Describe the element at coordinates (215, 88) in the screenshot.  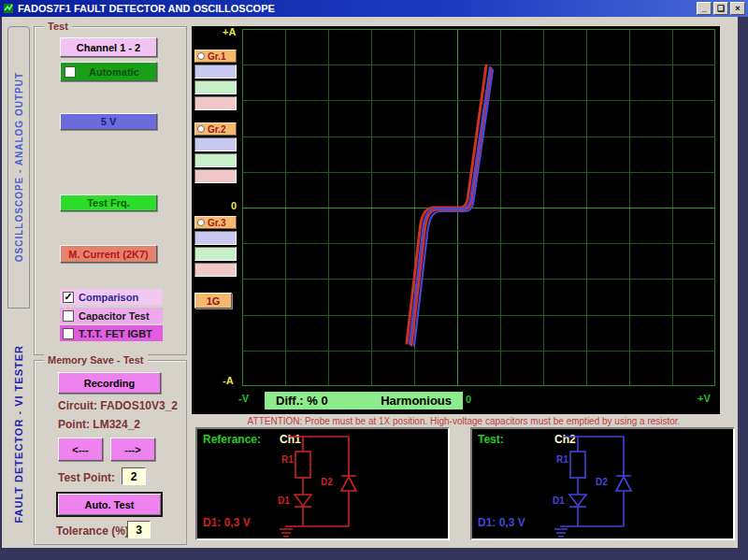
I see `group-1-color-green` at that location.